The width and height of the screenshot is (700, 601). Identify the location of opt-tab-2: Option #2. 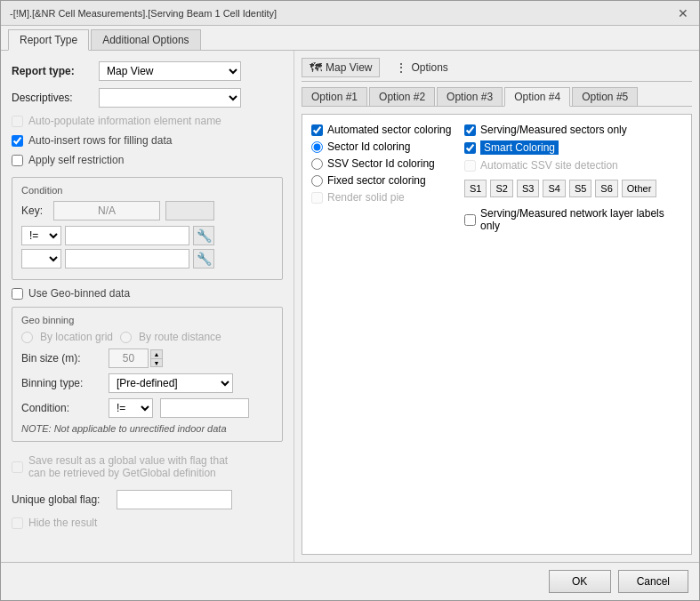
(402, 96).